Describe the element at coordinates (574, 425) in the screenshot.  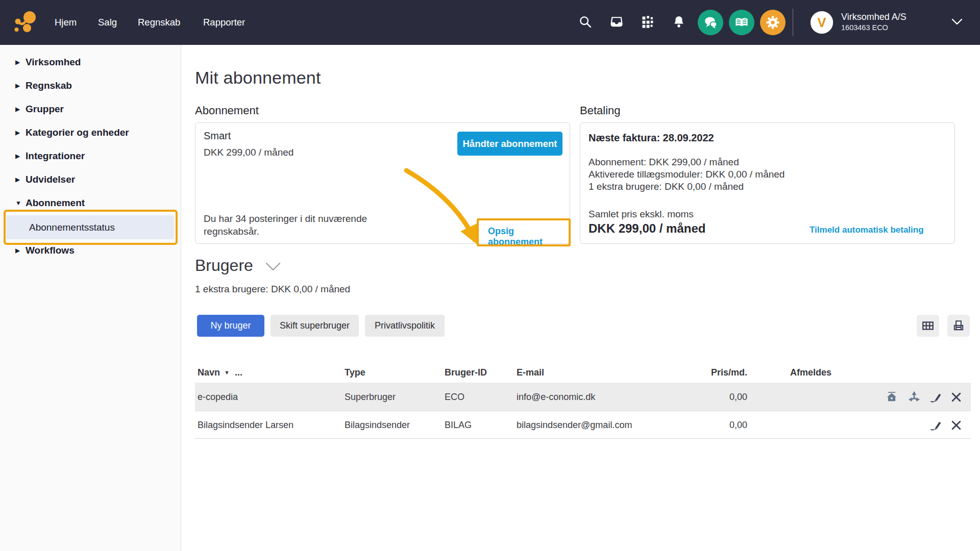
I see `cell-email: bilagsindsender@gmail.com` at that location.